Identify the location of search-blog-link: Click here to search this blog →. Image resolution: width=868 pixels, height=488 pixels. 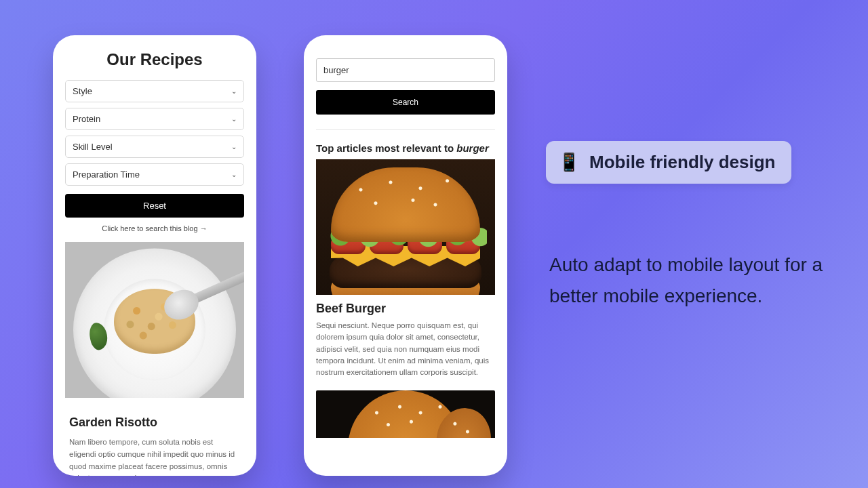
(155, 228).